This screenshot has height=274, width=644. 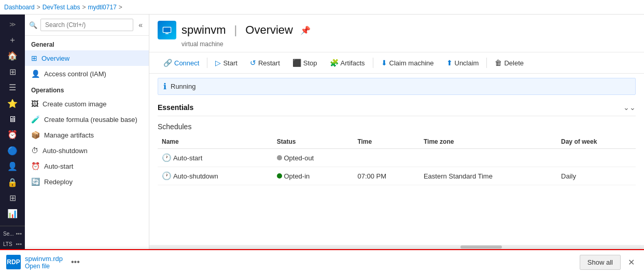 I want to click on sidebar-chart-icon: 📊, so click(x=12, y=214).